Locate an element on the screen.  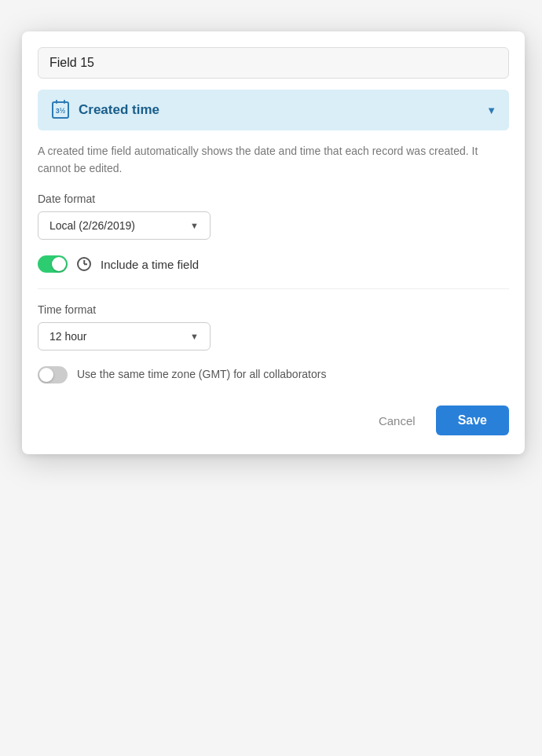
field-type-chevron-icon: ▼ is located at coordinates (492, 110).